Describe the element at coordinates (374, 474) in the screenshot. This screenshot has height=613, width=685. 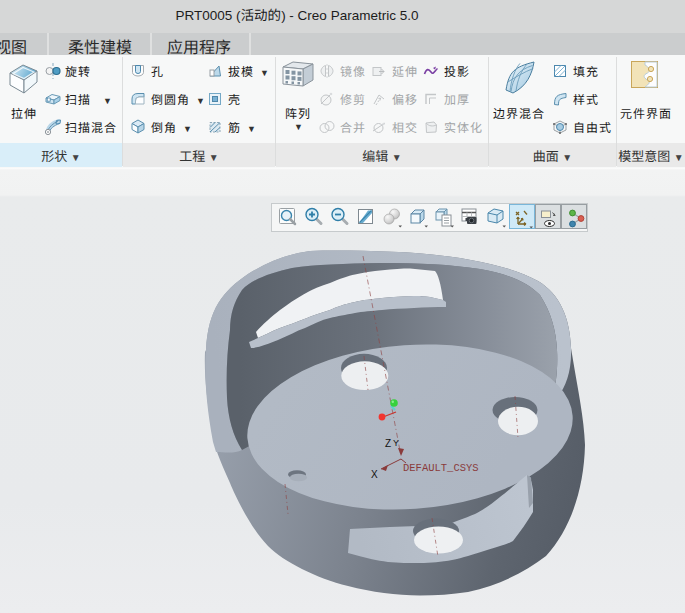
I see `svg-text: X` at that location.